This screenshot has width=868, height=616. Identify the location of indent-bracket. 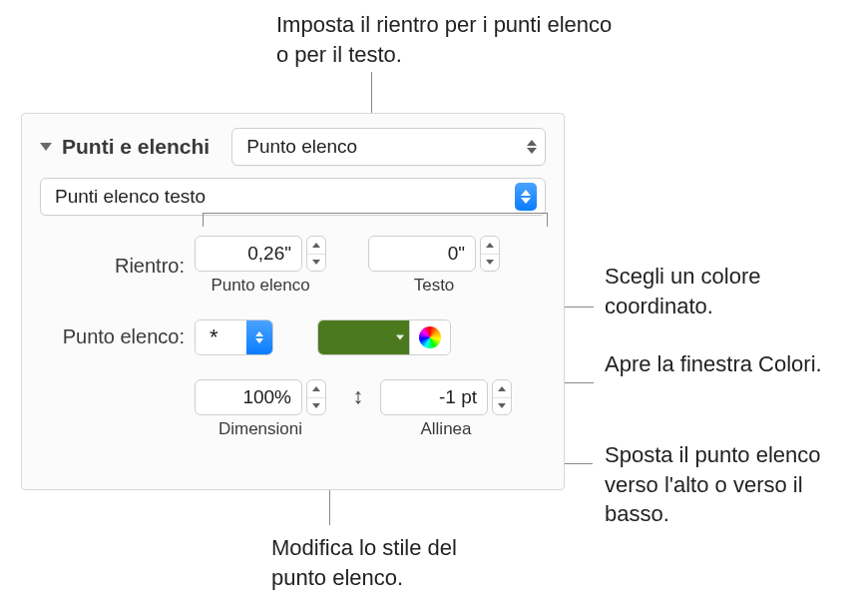
(375, 220).